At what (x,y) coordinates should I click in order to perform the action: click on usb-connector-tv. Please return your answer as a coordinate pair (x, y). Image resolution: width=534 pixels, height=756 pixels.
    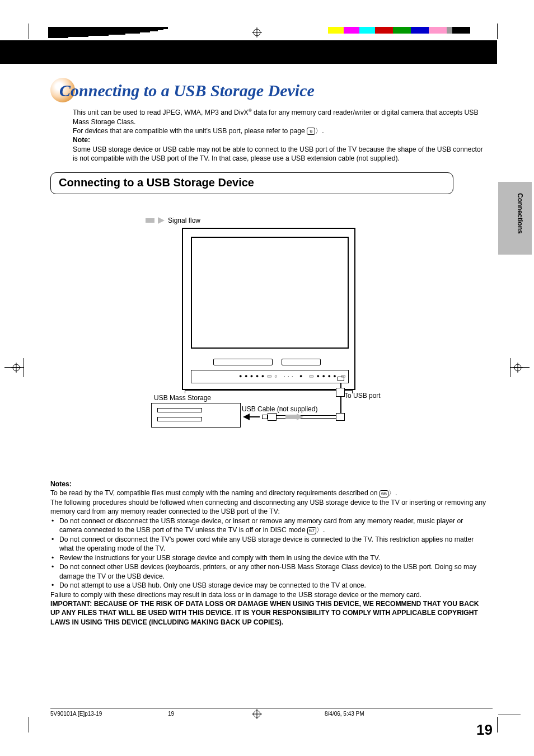
    Looking at the image, I should click on (340, 392).